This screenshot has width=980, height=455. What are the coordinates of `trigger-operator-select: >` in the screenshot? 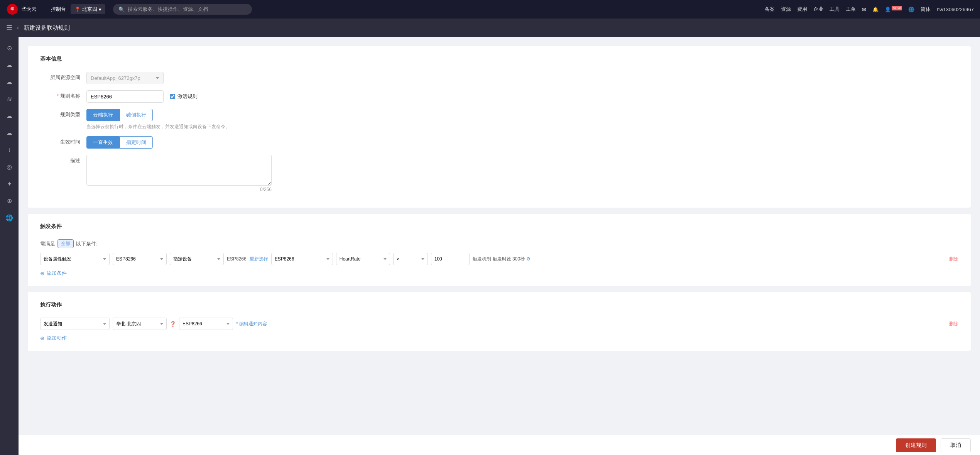 It's located at (411, 259).